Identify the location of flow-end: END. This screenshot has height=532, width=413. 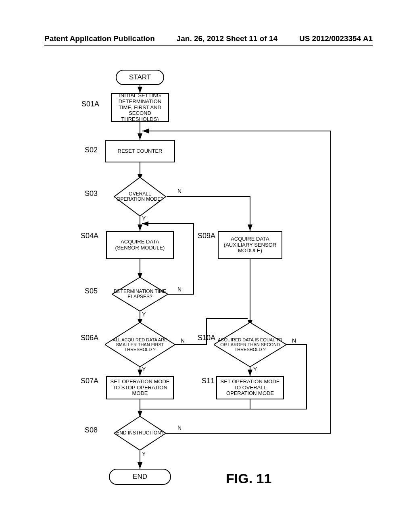
(140, 477).